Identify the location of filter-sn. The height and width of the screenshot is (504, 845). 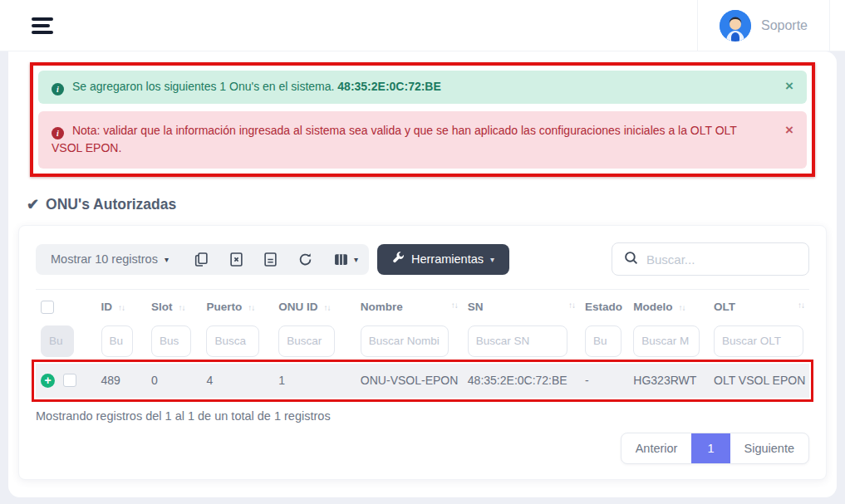
(518, 341).